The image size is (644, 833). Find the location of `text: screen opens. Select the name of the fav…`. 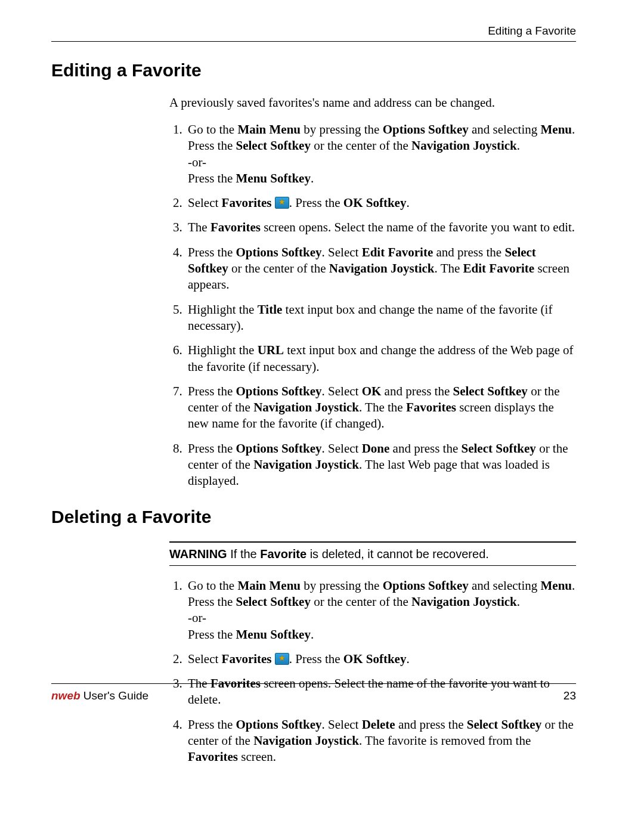

text: screen opens. Select the name of the fav… is located at coordinates (417, 227).